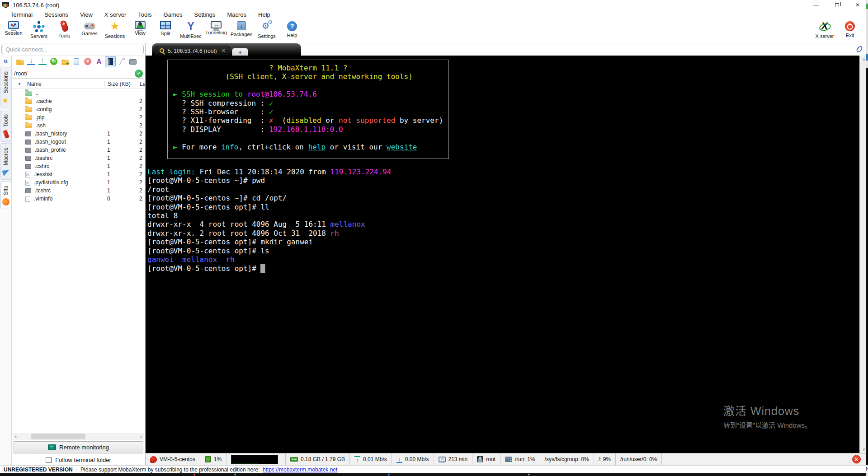  What do you see at coordinates (39, 31) in the screenshot?
I see `toolbar-button: Servers` at bounding box center [39, 31].